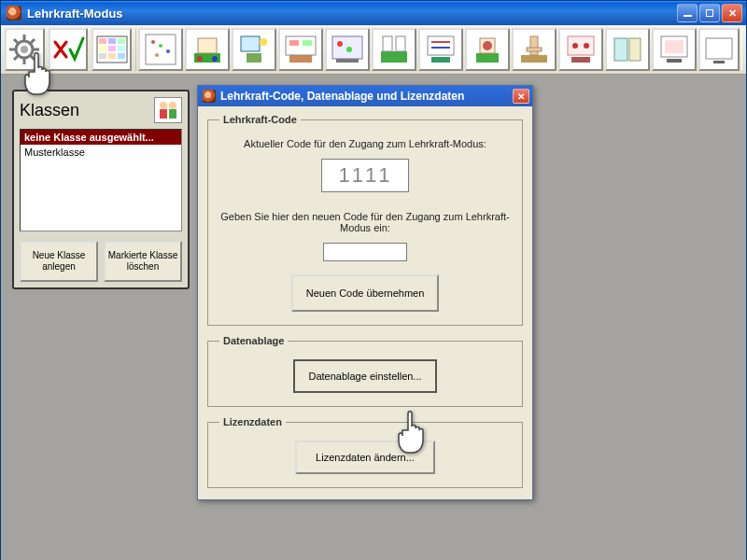 Image resolution: width=747 pixels, height=560 pixels. What do you see at coordinates (366, 293) in the screenshot?
I see `apply-code-button: Neuen Code übernehmen` at bounding box center [366, 293].